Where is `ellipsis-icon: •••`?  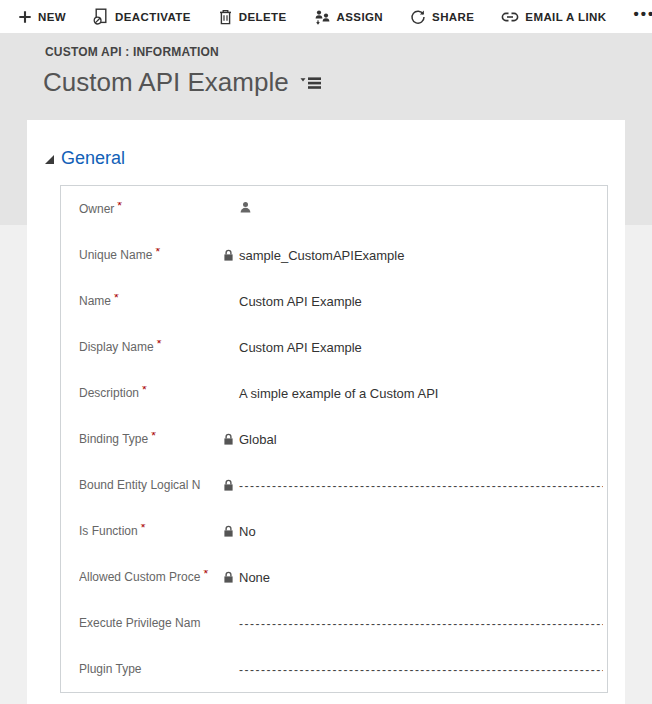 ellipsis-icon: ••• is located at coordinates (642, 17).